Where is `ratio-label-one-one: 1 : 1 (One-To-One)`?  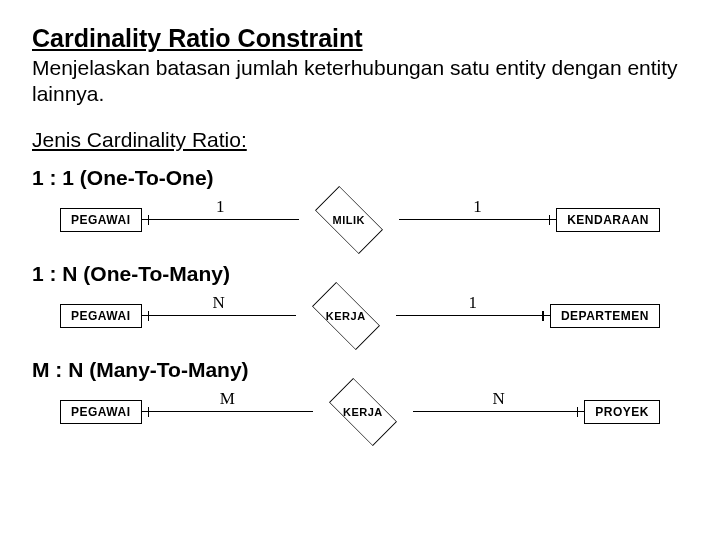
ratio-label-one-one: 1 : 1 (One-To-One) is located at coordinates (360, 178).